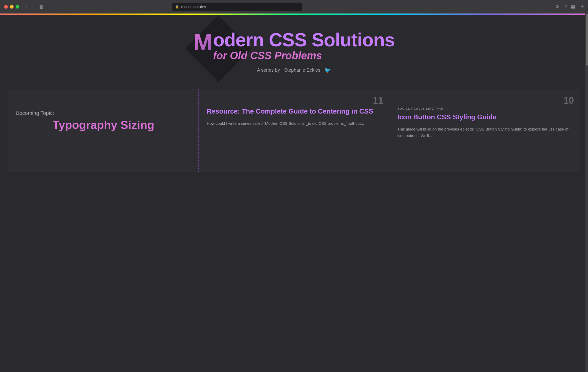 The width and height of the screenshot is (588, 372). What do you see at coordinates (485, 117) in the screenshot?
I see `card-title-10: Icon Button CSS Styling Guide` at bounding box center [485, 117].